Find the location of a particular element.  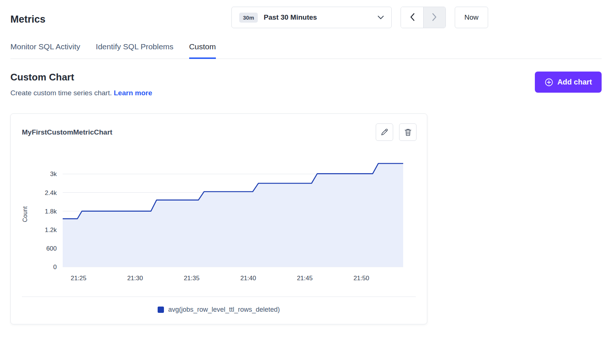

legend-swatch is located at coordinates (161, 310).